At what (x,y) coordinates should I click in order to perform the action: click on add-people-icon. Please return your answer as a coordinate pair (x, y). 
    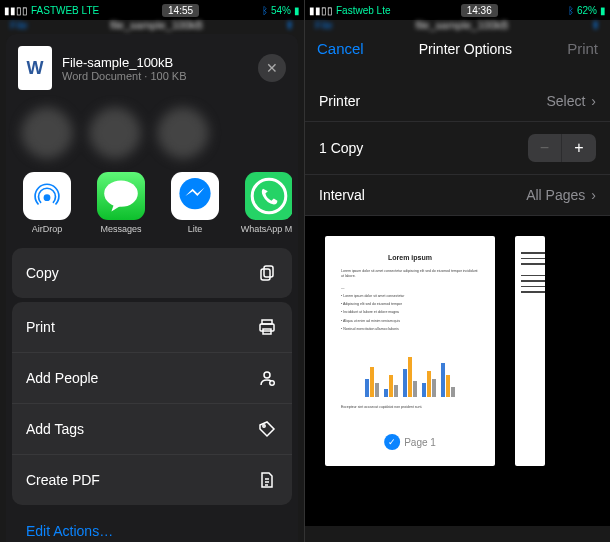
    Looking at the image, I should click on (267, 378).